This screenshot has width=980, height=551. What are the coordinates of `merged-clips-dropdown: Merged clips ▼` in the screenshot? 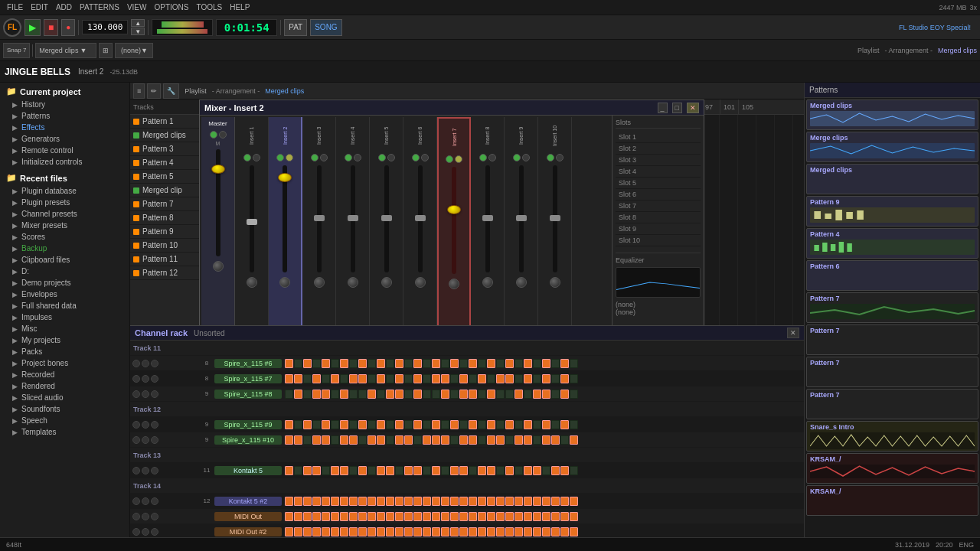 It's located at (66, 51).